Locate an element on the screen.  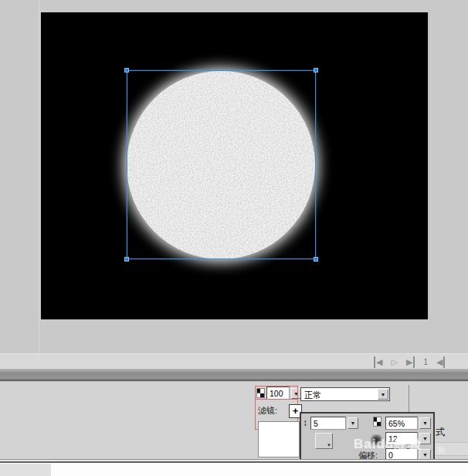
blend-mode-select: 正常 is located at coordinates (345, 394).